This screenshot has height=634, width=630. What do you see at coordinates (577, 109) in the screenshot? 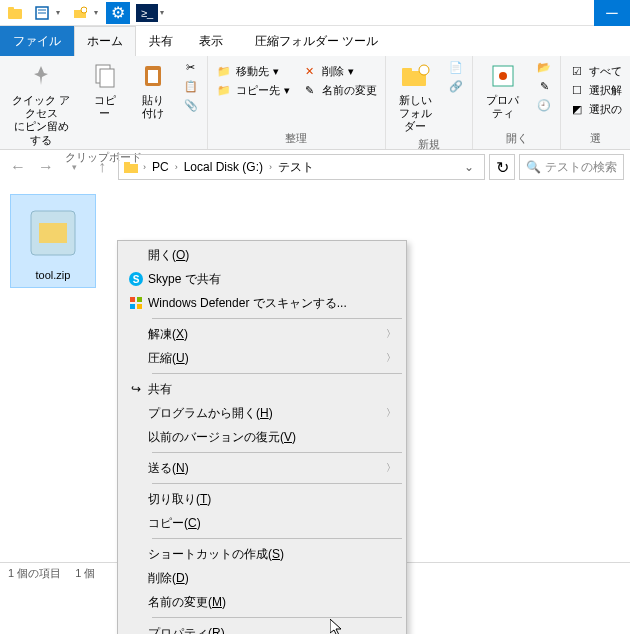
I see `invert-icon: ◩` at bounding box center [577, 109].